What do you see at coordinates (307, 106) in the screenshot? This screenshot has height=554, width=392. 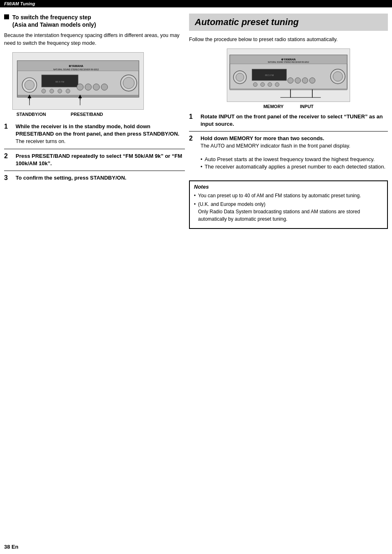 I see `label-input: INPUT` at bounding box center [307, 106].